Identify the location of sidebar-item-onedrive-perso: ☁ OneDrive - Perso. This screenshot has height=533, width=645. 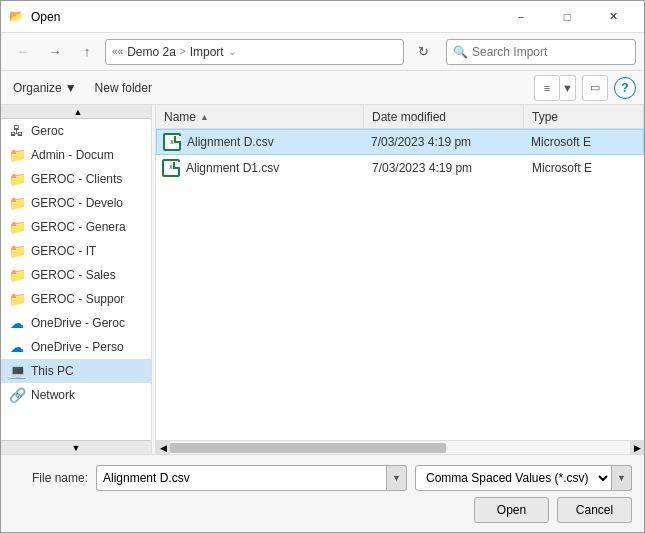
(78, 347).